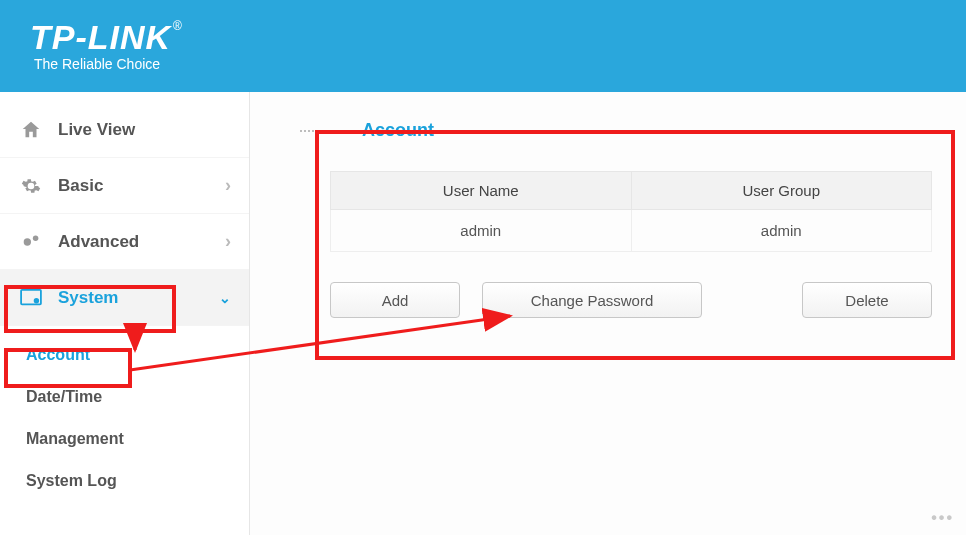  Describe the element at coordinates (482, 231) in the screenshot. I see `cell-user-name: admin` at that location.